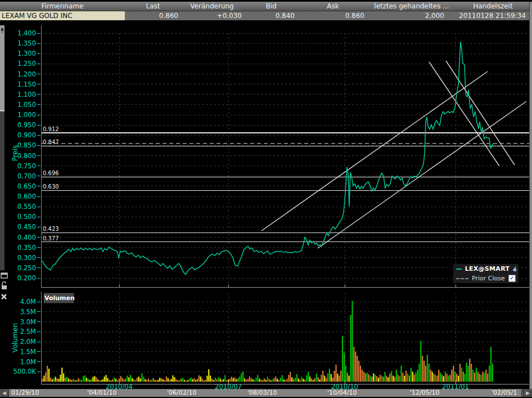 This screenshot has width=532, height=398. What do you see at coordinates (28, 342) in the screenshot?
I see `svg-text: 2.0M` at bounding box center [28, 342].